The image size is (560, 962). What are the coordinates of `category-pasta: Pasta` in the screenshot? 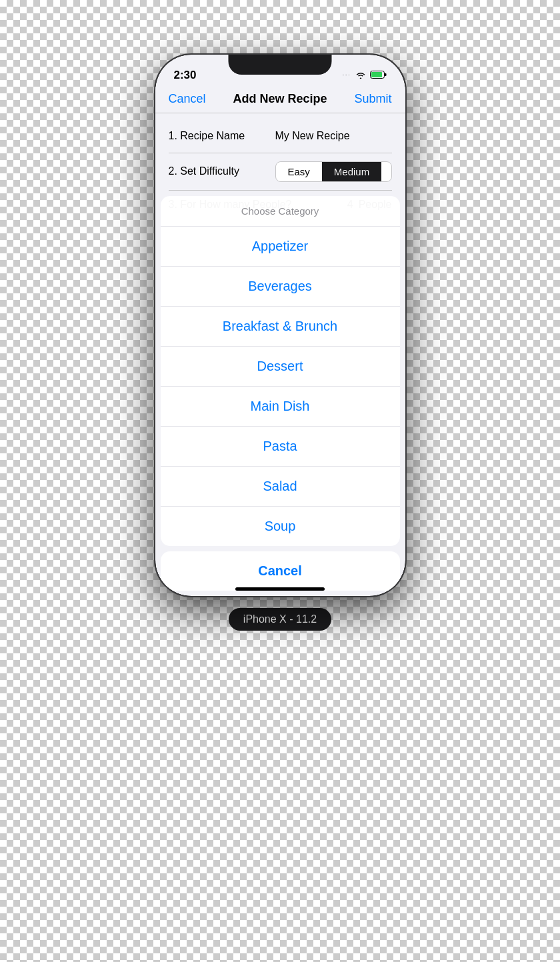 It's located at (280, 447).